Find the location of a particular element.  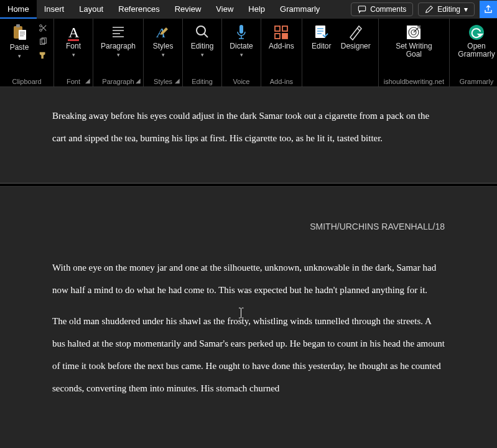

font-a-icon: A is located at coordinates (73, 32).